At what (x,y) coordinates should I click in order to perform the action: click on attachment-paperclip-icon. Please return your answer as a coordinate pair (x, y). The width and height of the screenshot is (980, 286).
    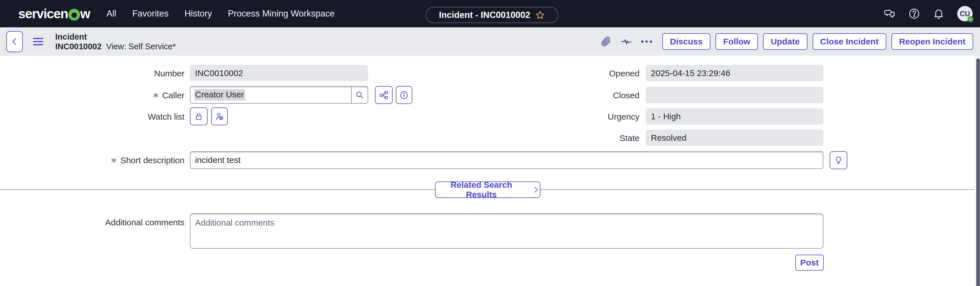
    Looking at the image, I should click on (606, 42).